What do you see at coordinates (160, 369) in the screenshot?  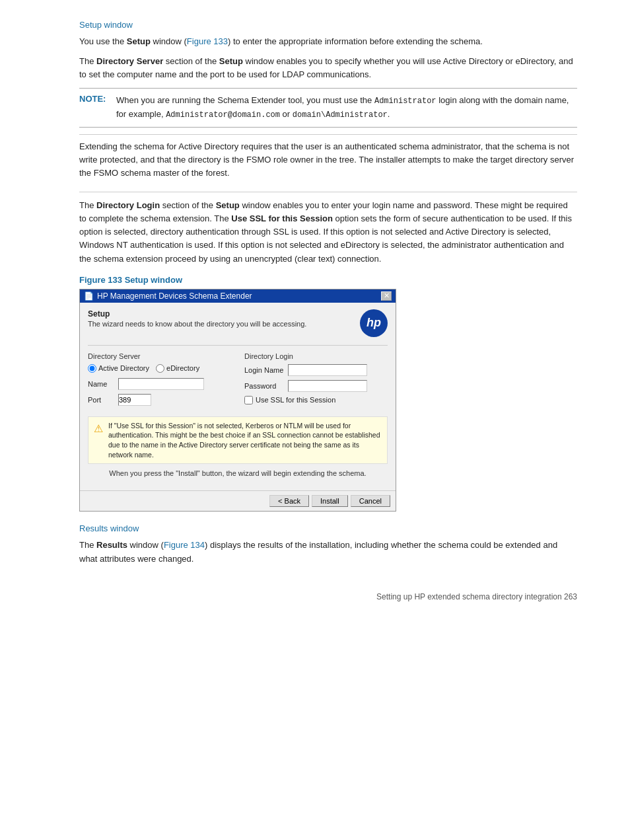 I see `radio-edirectory-input` at bounding box center [160, 369].